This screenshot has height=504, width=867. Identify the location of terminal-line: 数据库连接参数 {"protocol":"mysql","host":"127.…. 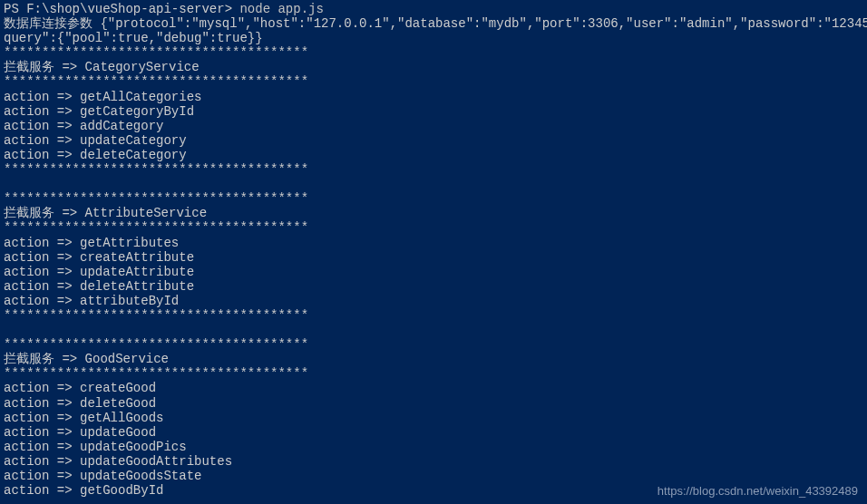
(434, 24).